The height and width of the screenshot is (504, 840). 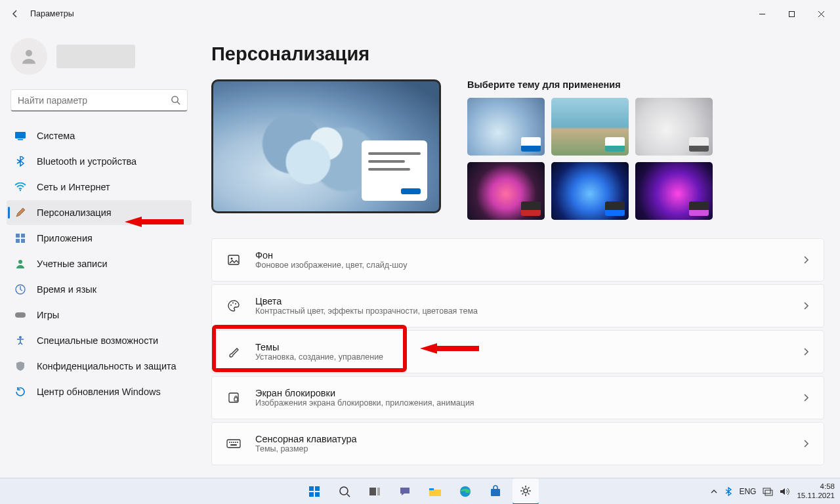 I want to click on monitor-icon, so click(x=20, y=136).